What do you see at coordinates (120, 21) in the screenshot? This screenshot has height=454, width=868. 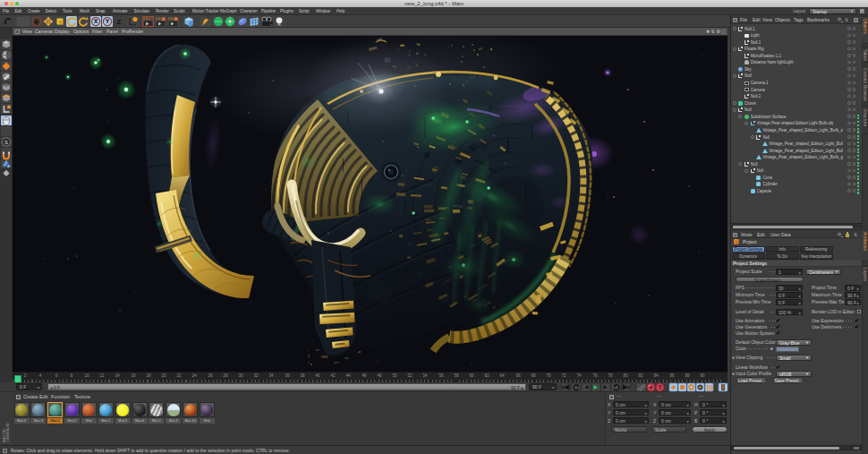 I see `svg-text: Z` at bounding box center [120, 21].